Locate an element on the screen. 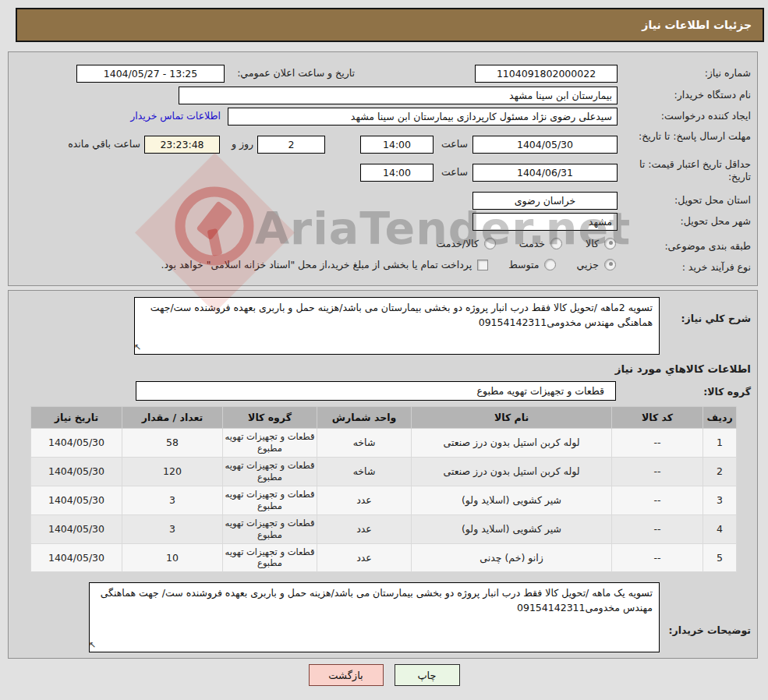 The width and height of the screenshot is (768, 700). need-number-label: شماره نیاز: is located at coordinates (728, 73).